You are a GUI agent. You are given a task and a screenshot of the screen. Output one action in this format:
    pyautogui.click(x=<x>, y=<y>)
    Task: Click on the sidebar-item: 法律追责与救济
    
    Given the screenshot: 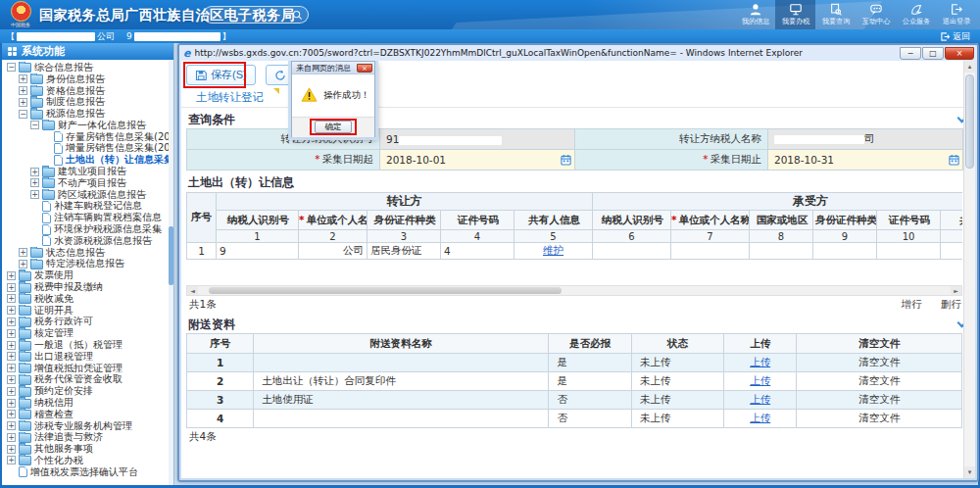 What is the action you would take?
    pyautogui.click(x=88, y=438)
    